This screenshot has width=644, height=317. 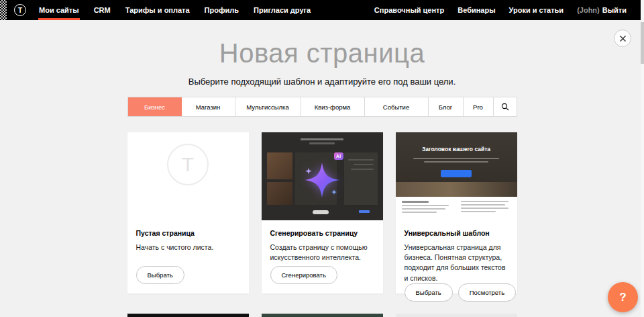 I want to click on nav-item-webinars: Вебинары, so click(x=476, y=10).